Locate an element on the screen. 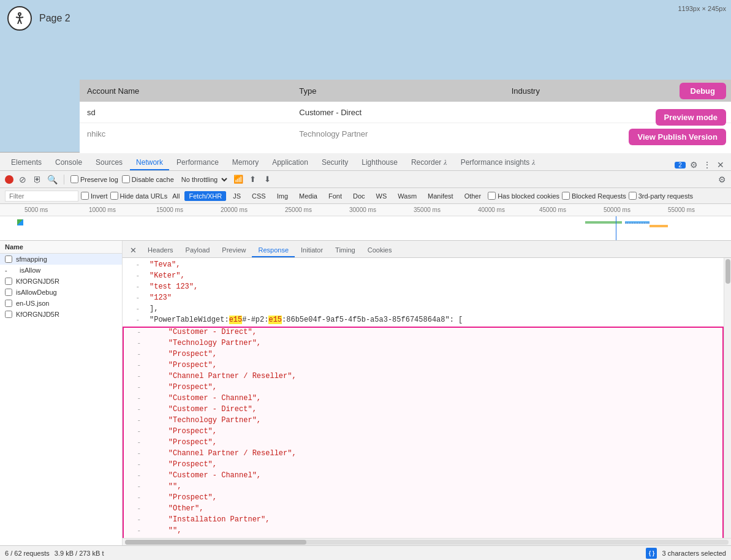 Image resolution: width=731 pixels, height=560 pixels. disable-cache-label: Disable cache is located at coordinates (148, 179).